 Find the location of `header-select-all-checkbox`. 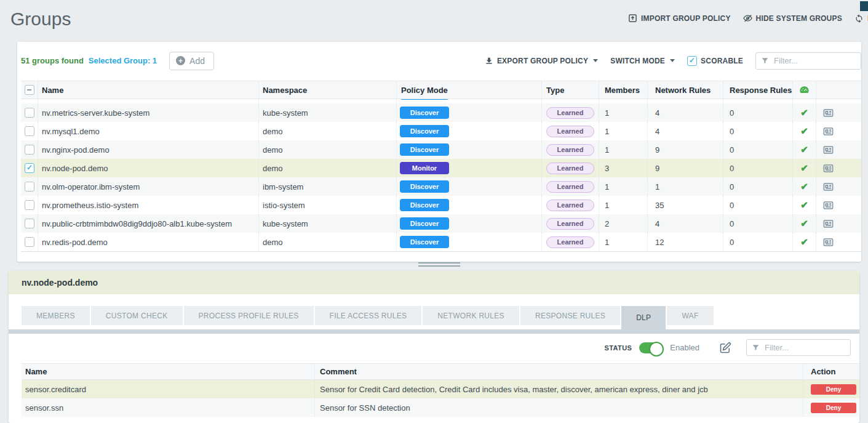

header-select-all-checkbox is located at coordinates (30, 90).